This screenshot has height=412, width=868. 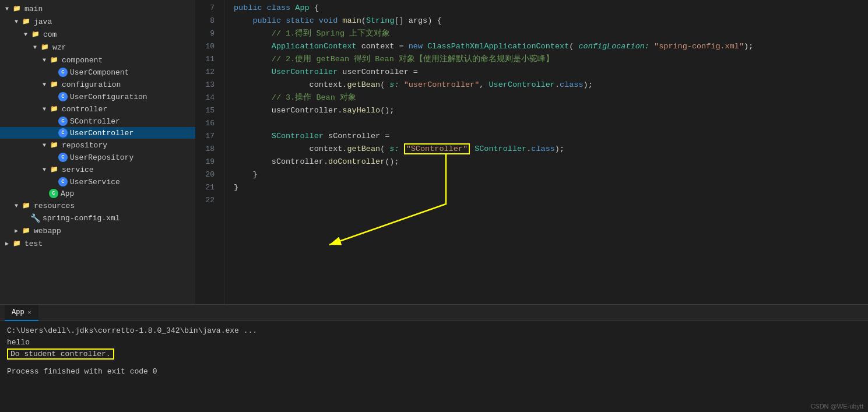 What do you see at coordinates (98, 60) in the screenshot?
I see `sidebar-item-component: ▼ 📁 component` at bounding box center [98, 60].